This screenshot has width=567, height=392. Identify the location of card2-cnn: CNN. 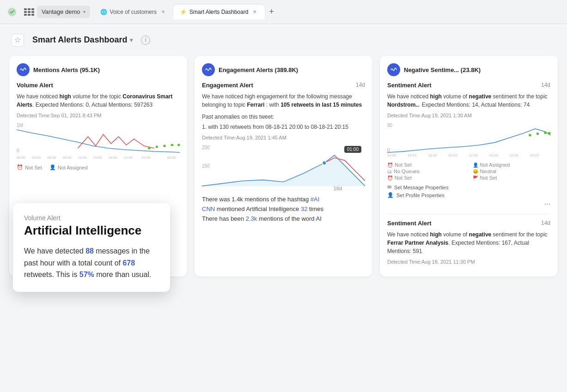
(208, 209).